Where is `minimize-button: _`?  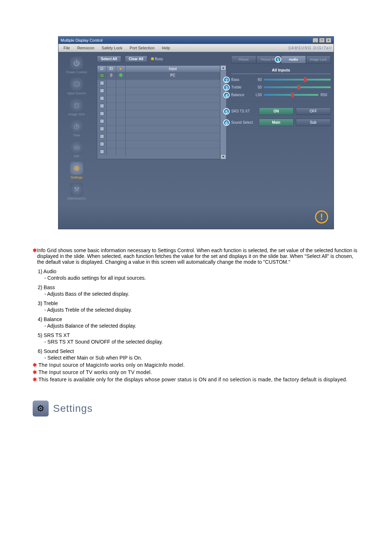 minimize-button: _ is located at coordinates (315, 40).